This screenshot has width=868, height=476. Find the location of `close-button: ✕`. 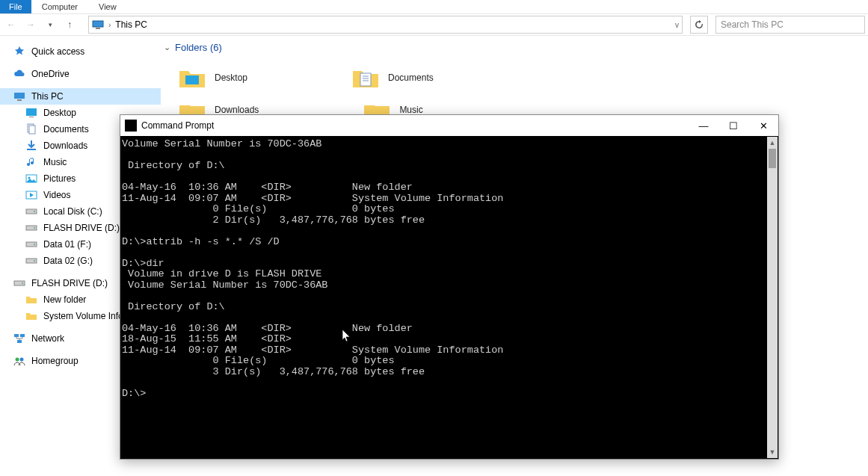

close-button: ✕ is located at coordinates (763, 126).